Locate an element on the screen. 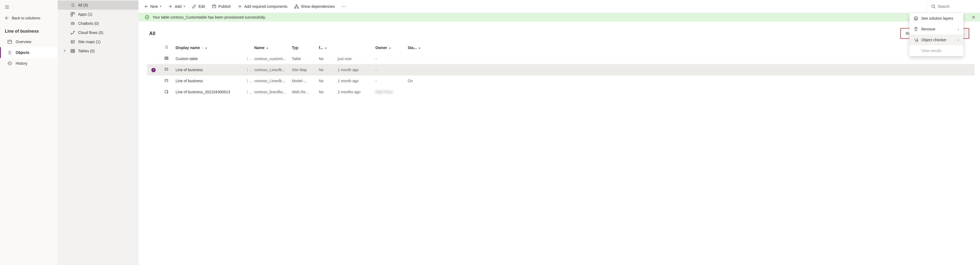 The width and height of the screenshot is (980, 265). hamburger-button is located at coordinates (29, 8).